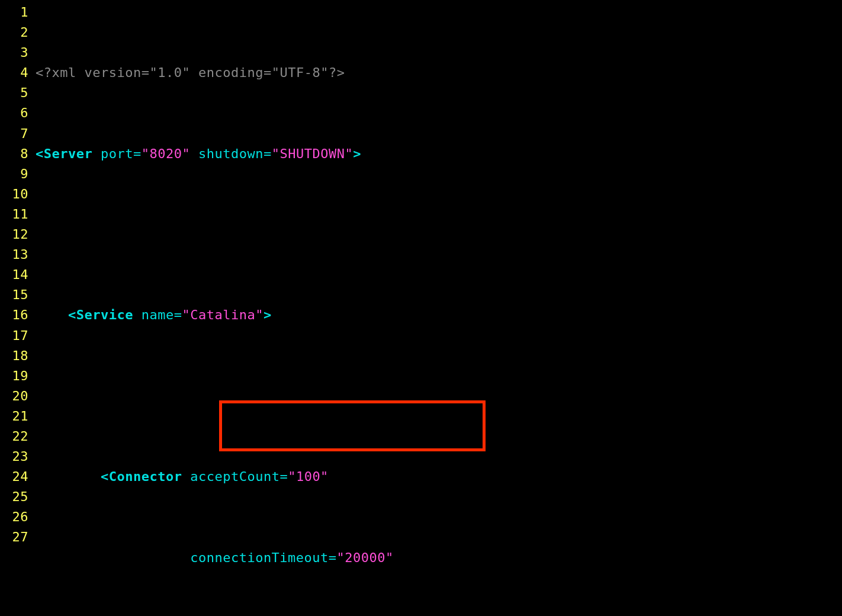 The image size is (842, 616). What do you see at coordinates (14, 517) in the screenshot?
I see `line-number: 26` at bounding box center [14, 517].